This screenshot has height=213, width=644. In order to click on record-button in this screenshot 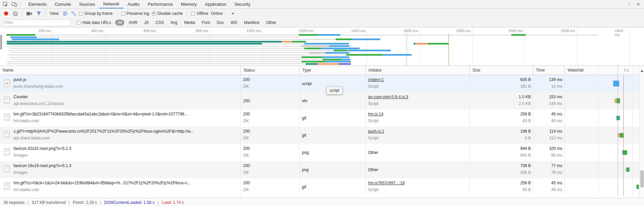, I will do `click(6, 14)`.